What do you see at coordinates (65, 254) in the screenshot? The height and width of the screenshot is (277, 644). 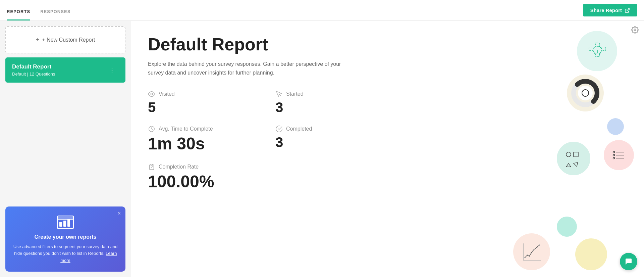 I see `promo-description: Use advanced filters to segment your sur…` at bounding box center [65, 254].